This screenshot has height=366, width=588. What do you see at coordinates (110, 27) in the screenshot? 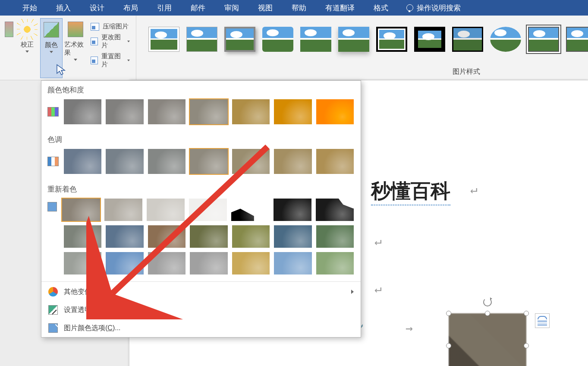
I see `compress-picture-button: 压缩图片` at bounding box center [110, 27].